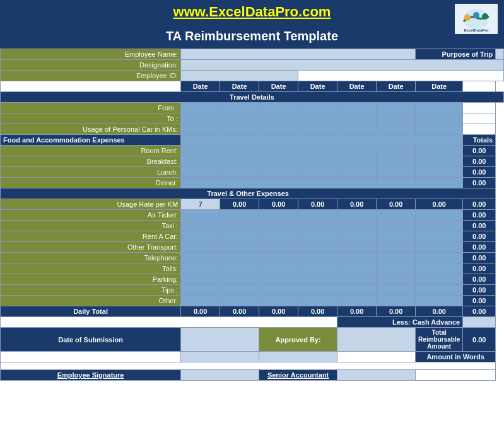  I want to click on travel-other-label: Travel & Other Expenses, so click(249, 194).